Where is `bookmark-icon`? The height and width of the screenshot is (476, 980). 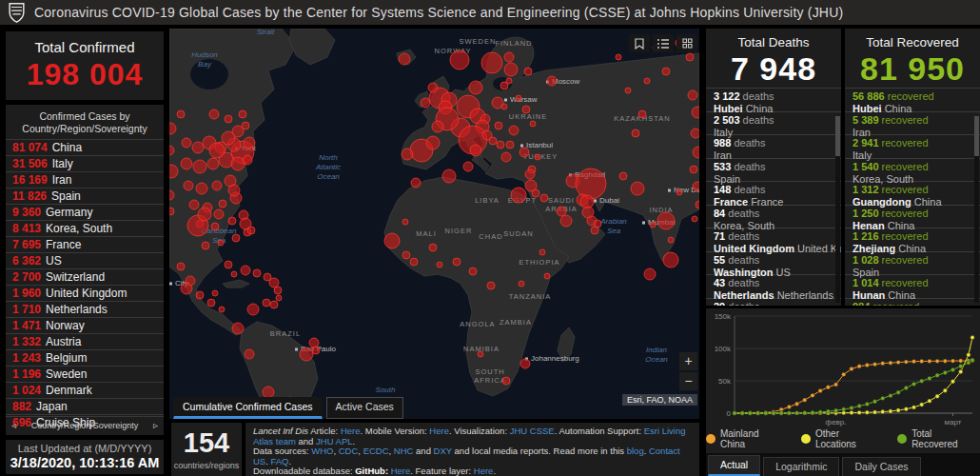 bookmark-icon is located at coordinates (639, 44).